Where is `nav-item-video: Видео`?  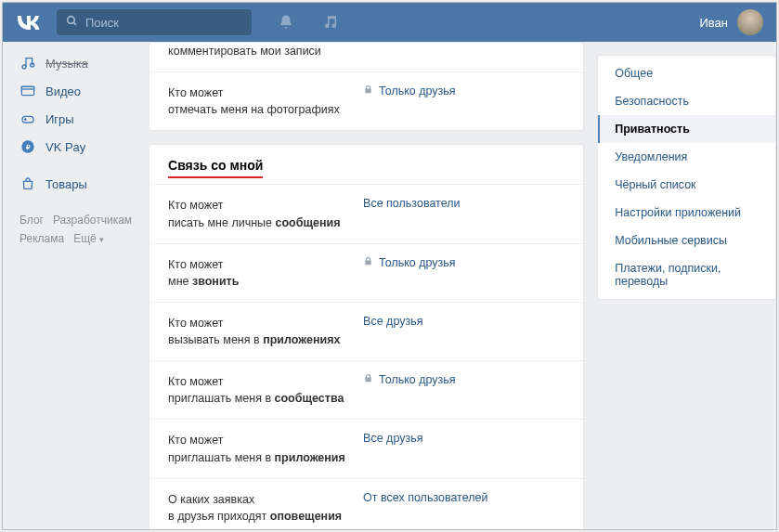
nav-item-video: Видео is located at coordinates (72, 91).